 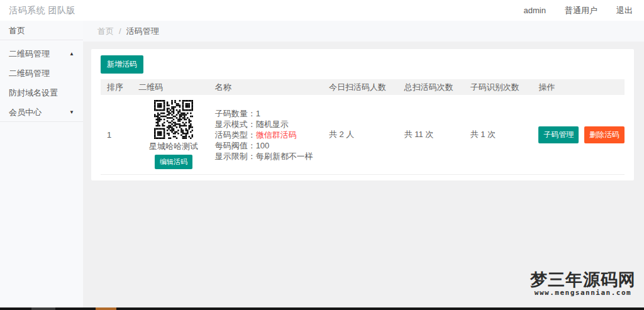 What do you see at coordinates (143, 31) in the screenshot?
I see `breadcrumb-current: 活码管理` at bounding box center [143, 31].